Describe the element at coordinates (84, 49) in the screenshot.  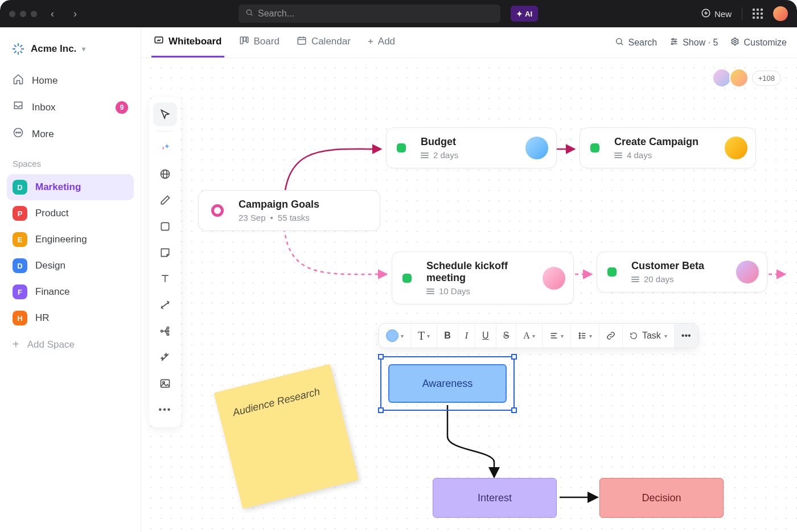
I see `chevron-down-icon: ▾` at that location.